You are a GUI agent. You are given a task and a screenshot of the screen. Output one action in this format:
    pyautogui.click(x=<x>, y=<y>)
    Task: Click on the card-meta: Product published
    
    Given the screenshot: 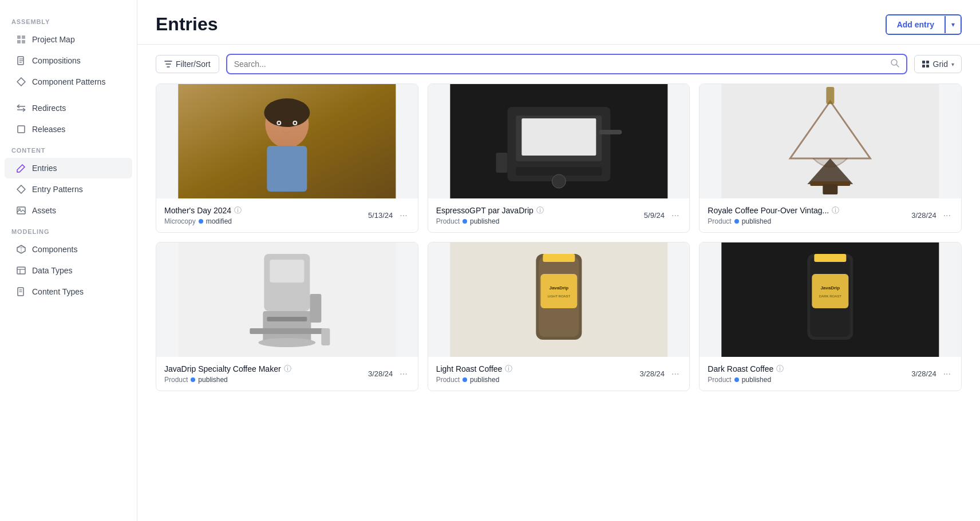 What is the action you would take?
    pyautogui.click(x=540, y=221)
    